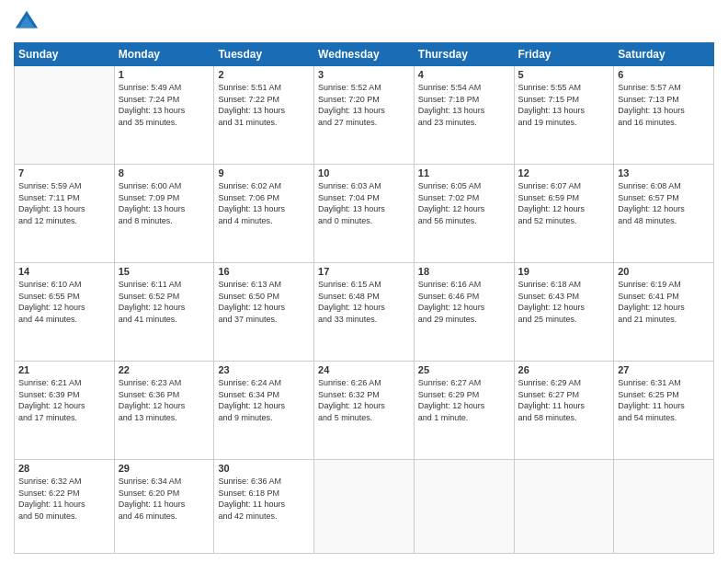 This screenshot has width=728, height=563. Describe the element at coordinates (165, 173) in the screenshot. I see `day-number: 8` at that location.